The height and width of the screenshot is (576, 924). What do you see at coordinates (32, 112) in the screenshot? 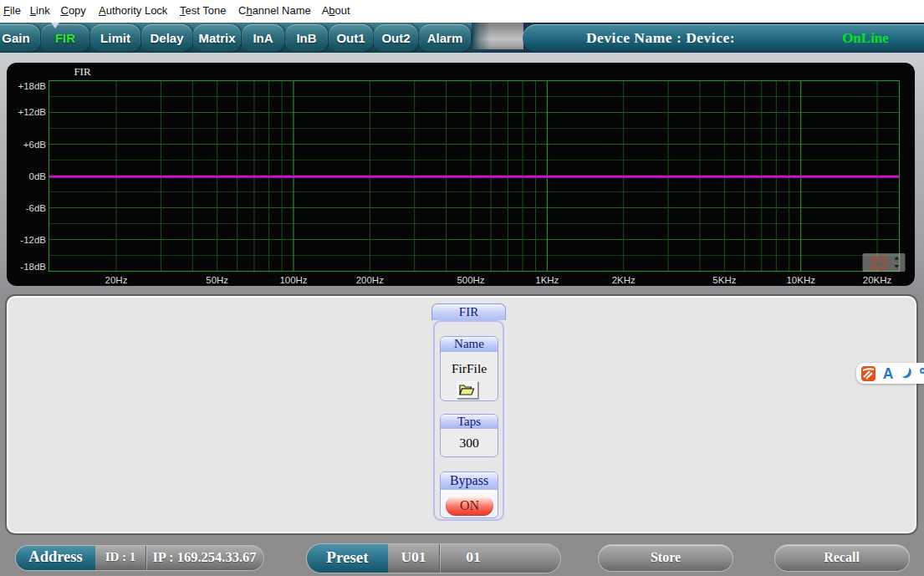
I see `svg-text: +12dB` at bounding box center [32, 112].